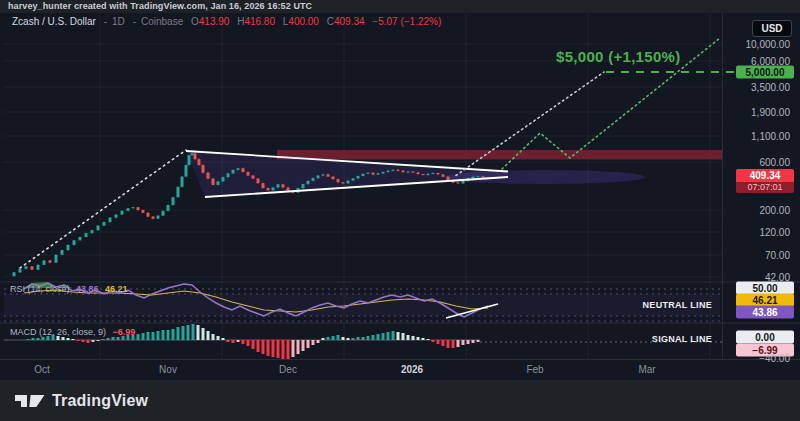  I want to click on time-axis-label: 2026, so click(412, 370).